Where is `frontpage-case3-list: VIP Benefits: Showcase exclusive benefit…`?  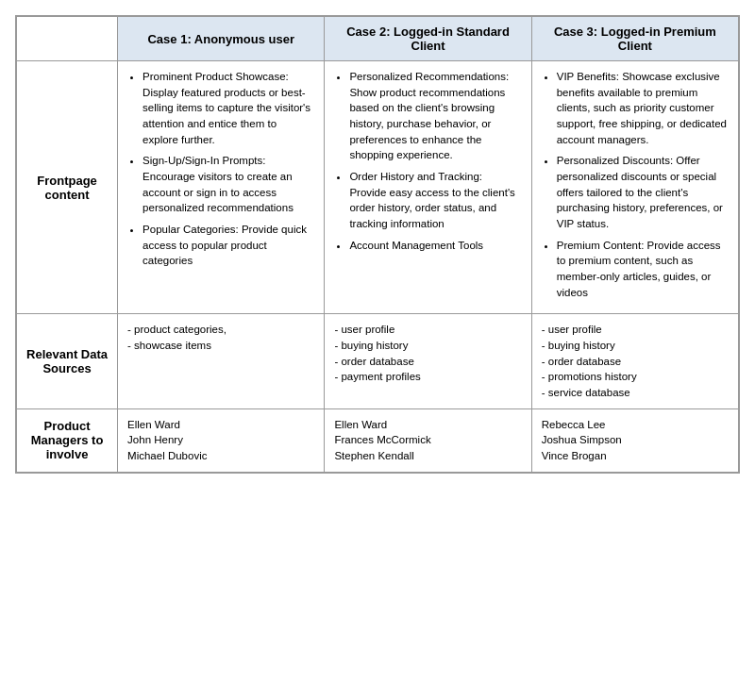 frontpage-case3-list: VIP Benefits: Showcase exclusive benefit… is located at coordinates (635, 185).